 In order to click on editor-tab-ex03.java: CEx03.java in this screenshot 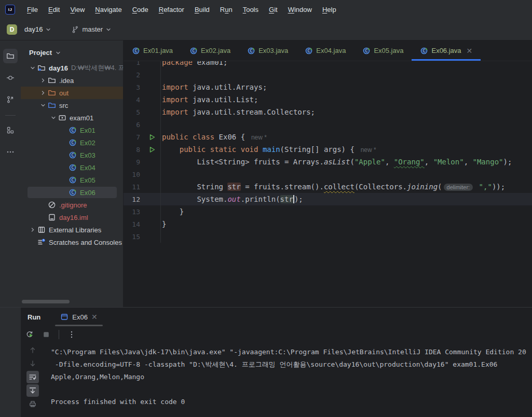, I will do `click(268, 51)`.